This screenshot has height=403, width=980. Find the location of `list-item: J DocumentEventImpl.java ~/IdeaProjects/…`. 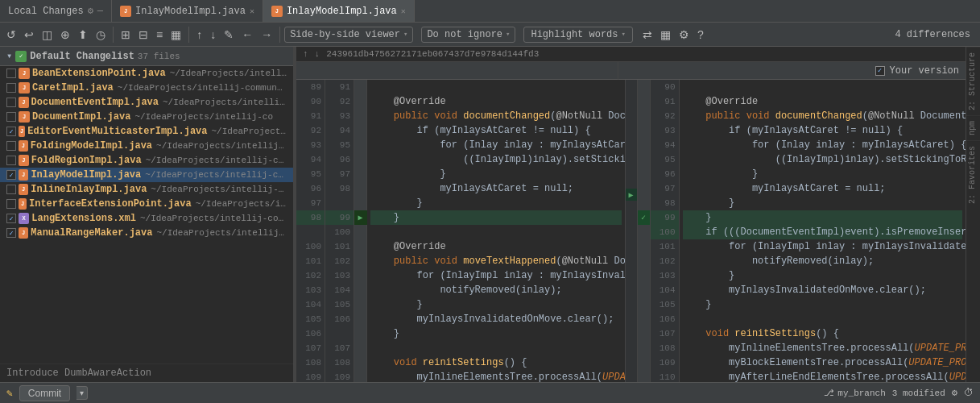

list-item: J DocumentEventImpl.java ~/IdeaProjects/… is located at coordinates (147, 102).